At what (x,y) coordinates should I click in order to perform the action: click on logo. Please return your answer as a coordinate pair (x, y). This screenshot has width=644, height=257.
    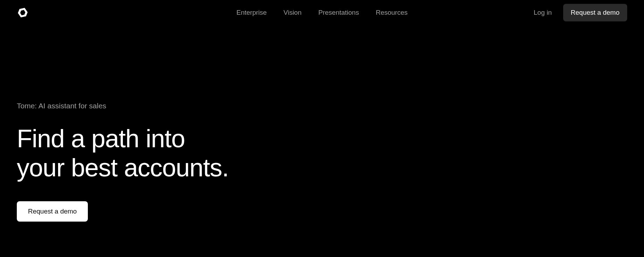
    Looking at the image, I should click on (23, 13).